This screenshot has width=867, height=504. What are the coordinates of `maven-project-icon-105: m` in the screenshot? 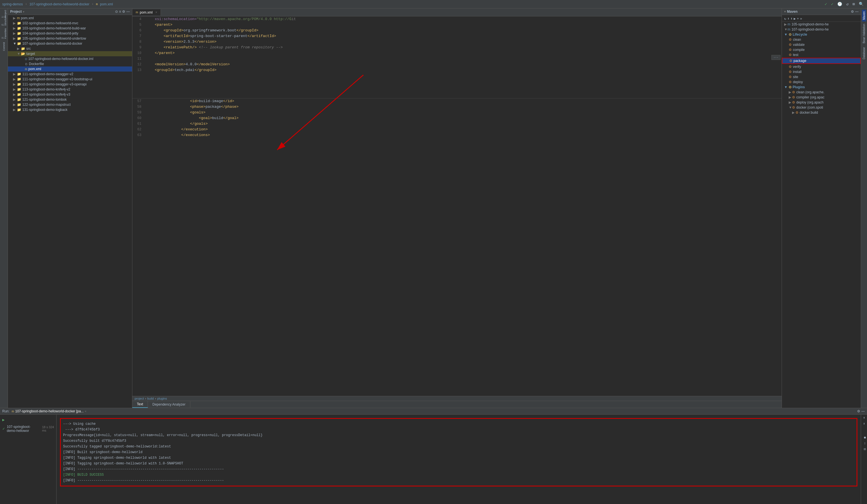 It's located at (789, 24).